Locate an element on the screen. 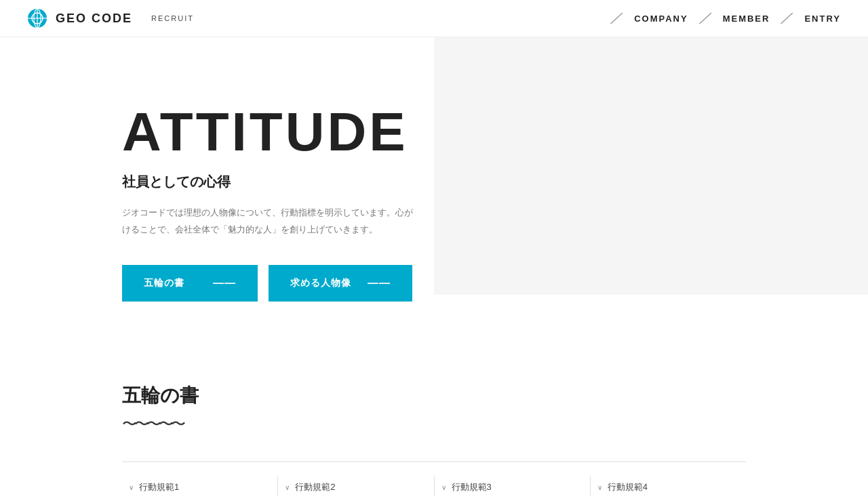 The height and width of the screenshot is (496, 868). rule-item-1: ∨ 行動規範1 is located at coordinates (200, 486).